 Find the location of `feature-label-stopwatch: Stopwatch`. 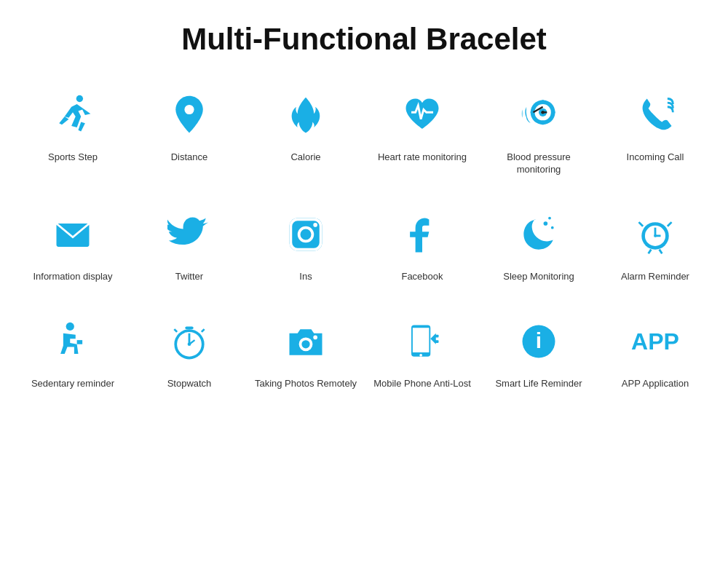

feature-label-stopwatch: Stopwatch is located at coordinates (189, 384).